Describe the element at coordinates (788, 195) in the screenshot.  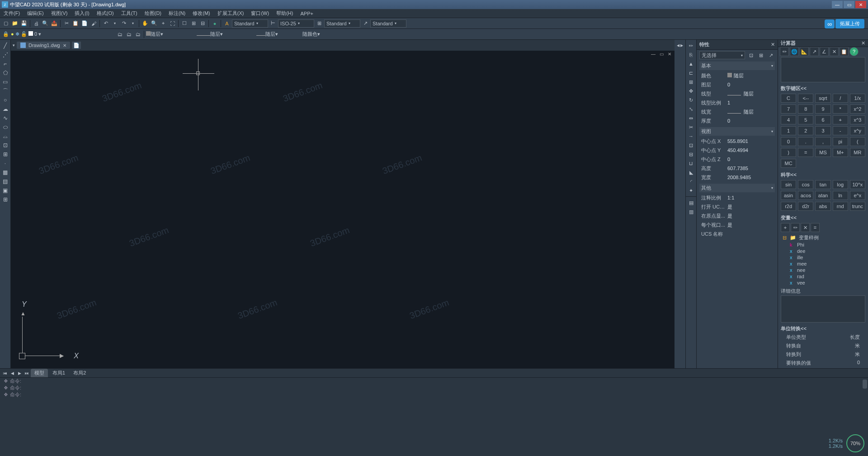
I see `calc-key-asin: asin` at that location.